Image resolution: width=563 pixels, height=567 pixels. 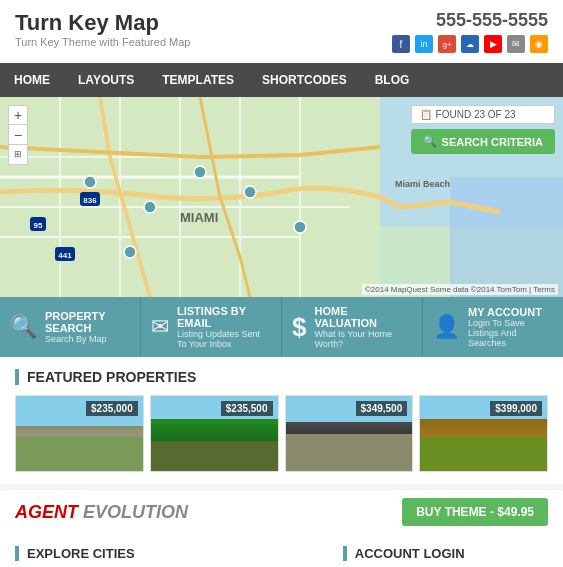 What do you see at coordinates (382, 408) in the screenshot?
I see `property-price-3: $349,500` at bounding box center [382, 408].